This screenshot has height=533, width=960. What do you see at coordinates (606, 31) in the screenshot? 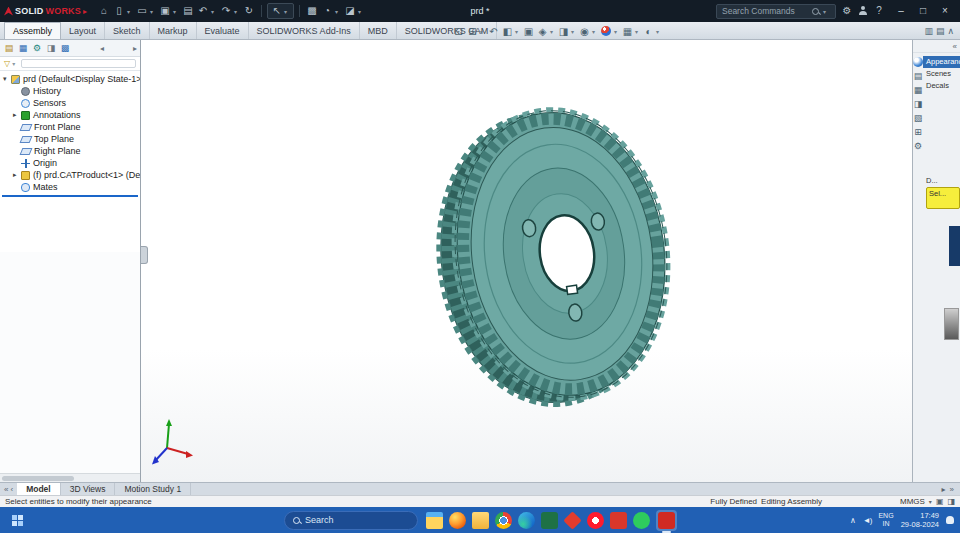
I see `edit-appearance-icon` at bounding box center [606, 31].